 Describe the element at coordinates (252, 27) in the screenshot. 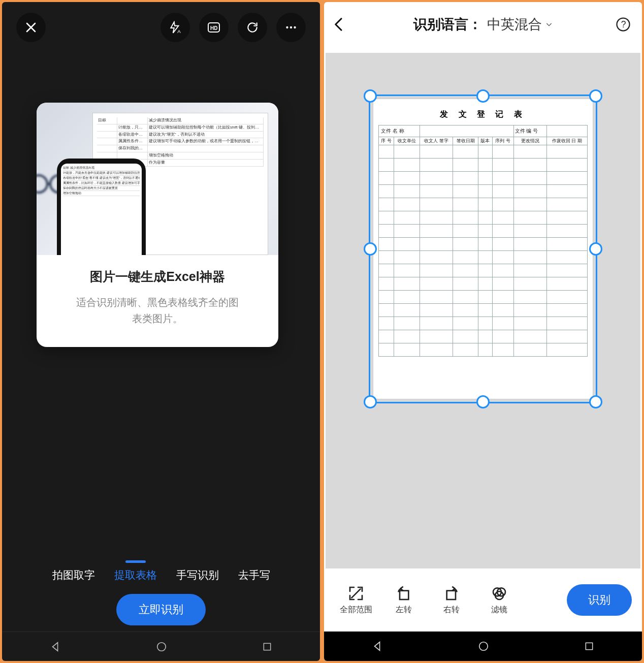

I see `refresh-button` at that location.